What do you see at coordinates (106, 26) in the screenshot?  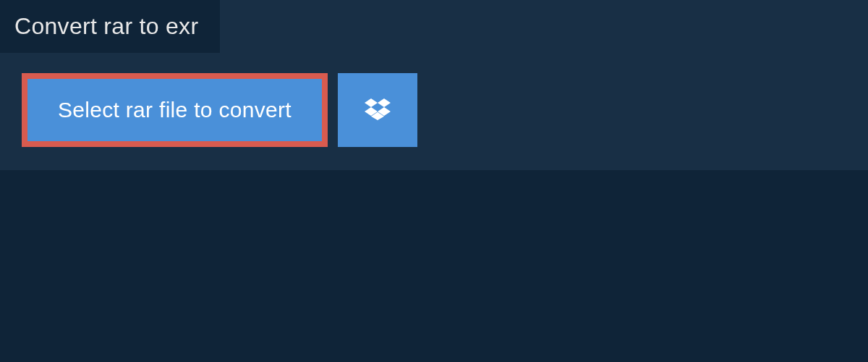 I see `tab-title: Convert rar to exr` at bounding box center [106, 26].